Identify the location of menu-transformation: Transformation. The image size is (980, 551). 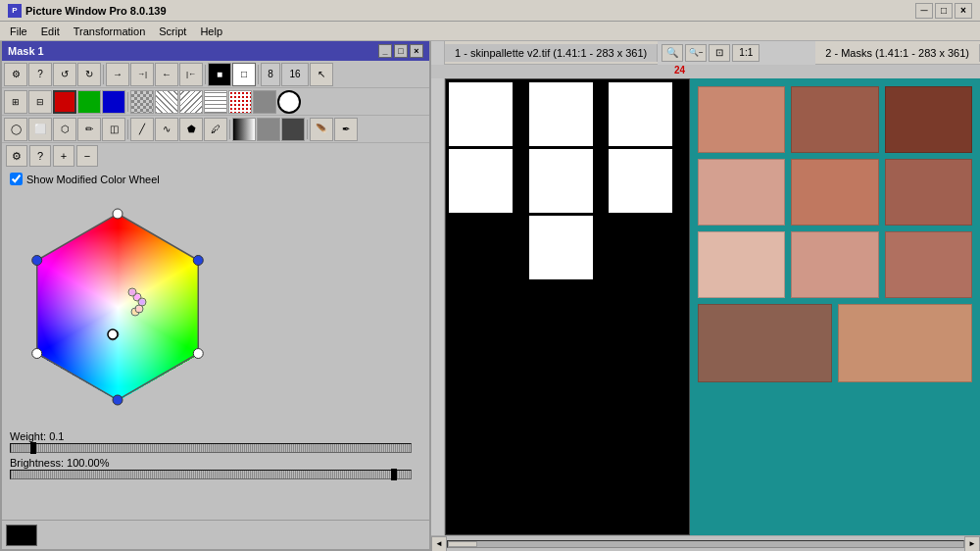
(110, 31).